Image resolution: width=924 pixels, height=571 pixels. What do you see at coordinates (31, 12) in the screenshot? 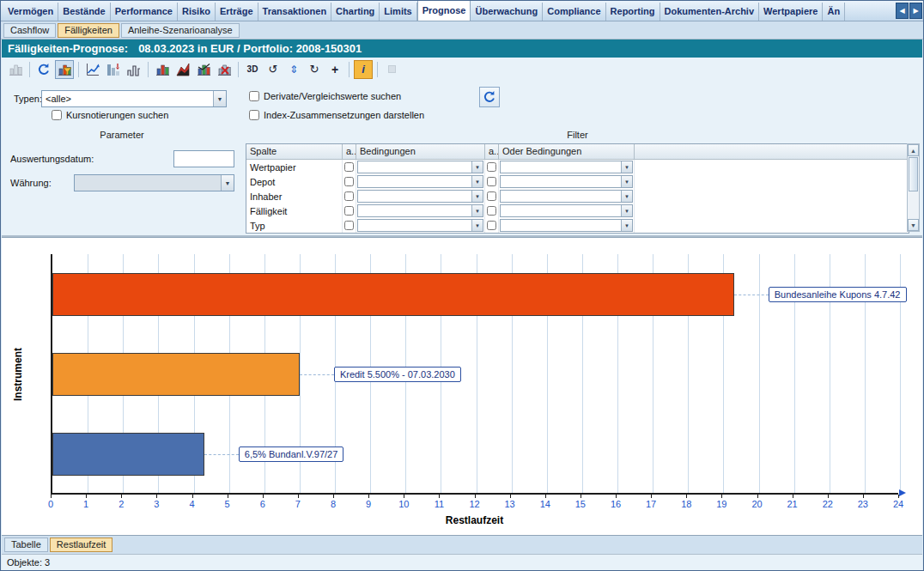
I see `main-tab-vermoegen: Vermögen` at bounding box center [31, 12].